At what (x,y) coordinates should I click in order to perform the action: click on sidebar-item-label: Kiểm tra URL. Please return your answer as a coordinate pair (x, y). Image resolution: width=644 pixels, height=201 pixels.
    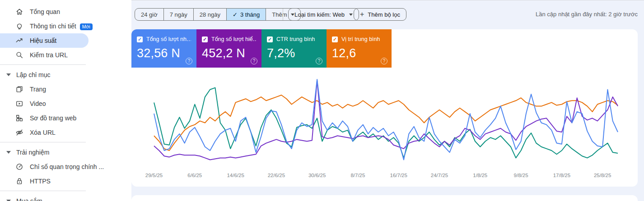
    Looking at the image, I should click on (49, 55).